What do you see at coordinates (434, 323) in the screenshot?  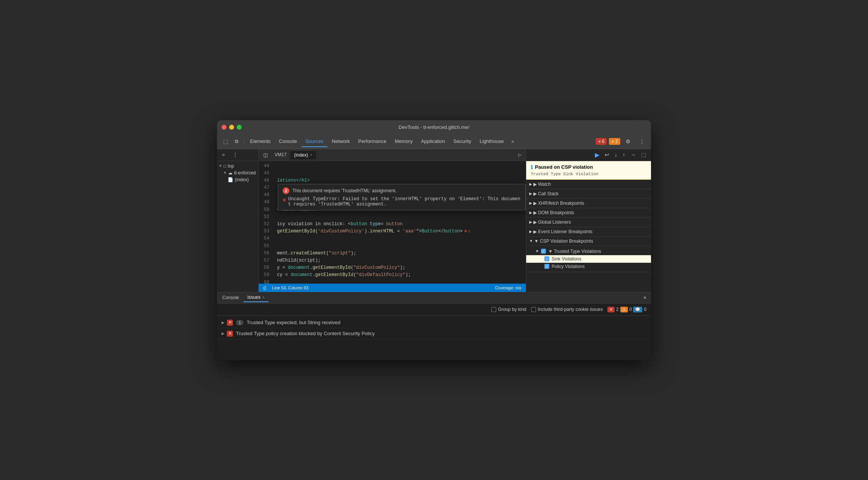 I see `issue-row-1: ▶ ✕ 1 Trusted Type expected, but String …` at bounding box center [434, 323].